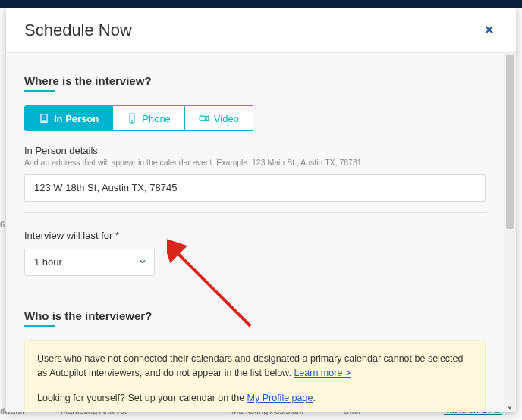 This screenshot has width=522, height=420. I want to click on interview-type-tabs: In Person Phone Video, so click(255, 118).